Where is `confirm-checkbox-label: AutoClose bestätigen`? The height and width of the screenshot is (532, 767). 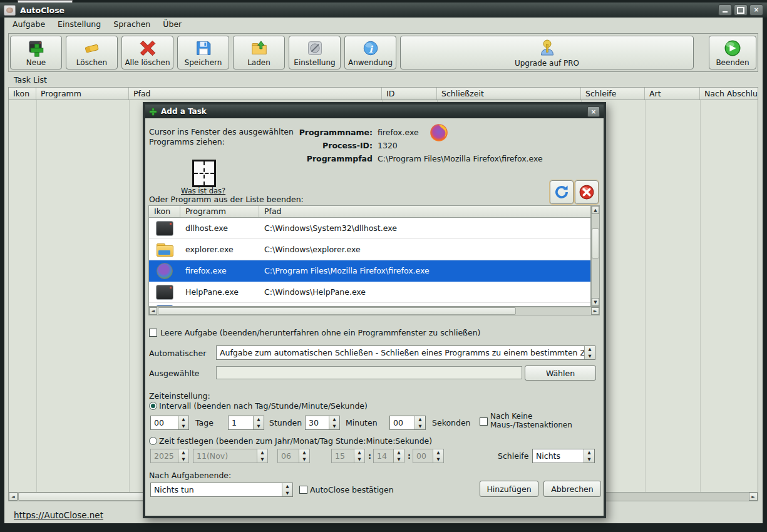 confirm-checkbox-label: AutoClose bestätigen is located at coordinates (352, 489).